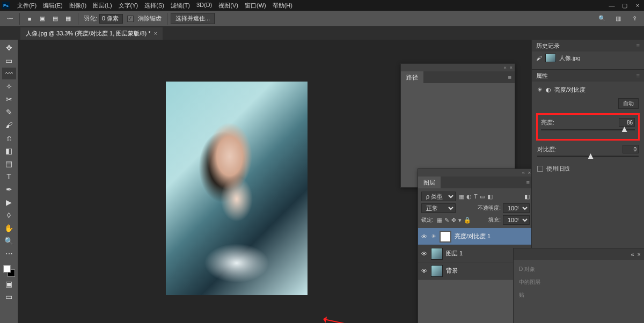 This screenshot has height=323, width=644. Describe the element at coordinates (204, 5) in the screenshot. I see `menu-item: 3D(D)` at that location.